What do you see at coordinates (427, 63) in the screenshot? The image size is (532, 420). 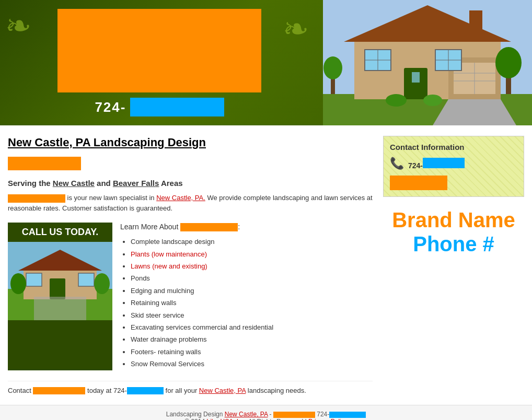 I see `header-house-image` at bounding box center [427, 63].